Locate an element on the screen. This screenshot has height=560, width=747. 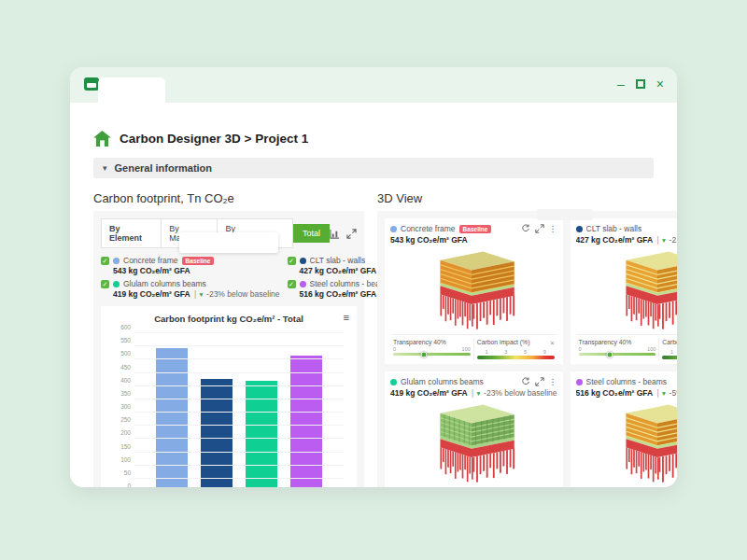
chart-menu-icon: ≡ is located at coordinates (346, 317).